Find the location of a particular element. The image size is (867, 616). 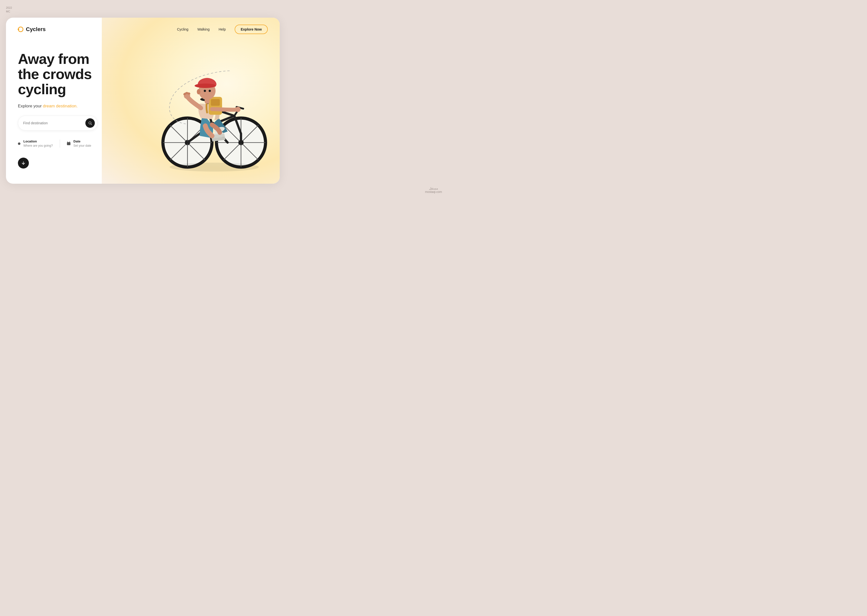

search-button is located at coordinates (90, 123).